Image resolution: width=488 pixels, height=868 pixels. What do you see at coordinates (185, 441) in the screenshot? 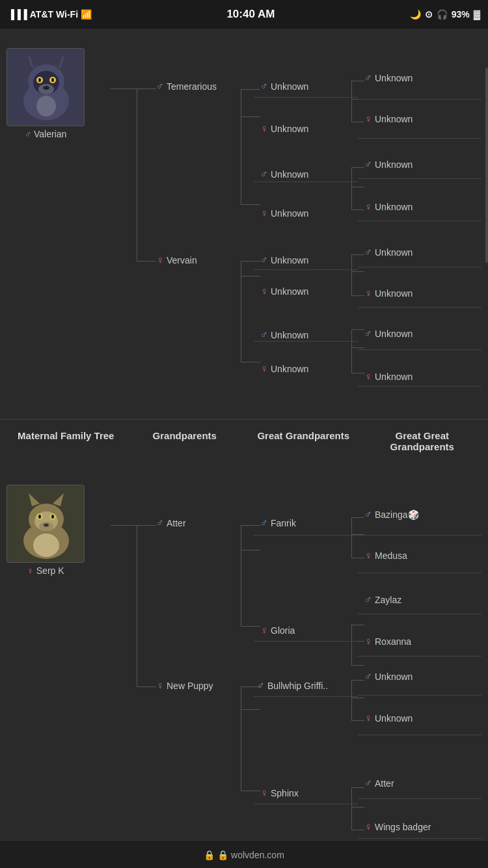
I see `col-label-2: Grandparents` at bounding box center [185, 441].